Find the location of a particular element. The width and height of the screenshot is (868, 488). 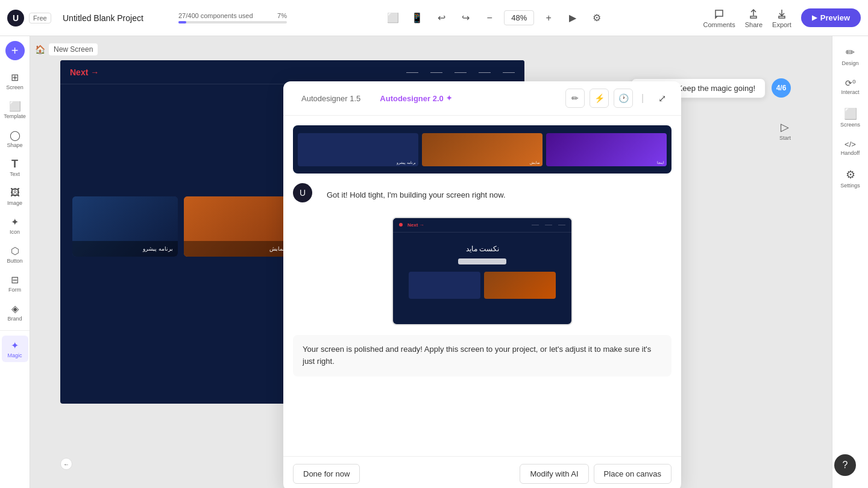

sidebar-item-template: ⬜ Template is located at coordinates (15, 110).